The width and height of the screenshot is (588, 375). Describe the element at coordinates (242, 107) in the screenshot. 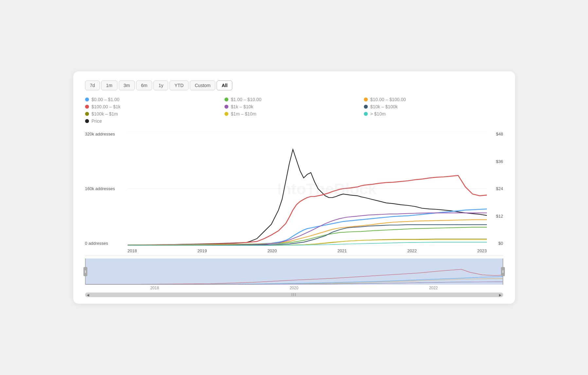

I see `legend-label: $1k – $10k` at that location.